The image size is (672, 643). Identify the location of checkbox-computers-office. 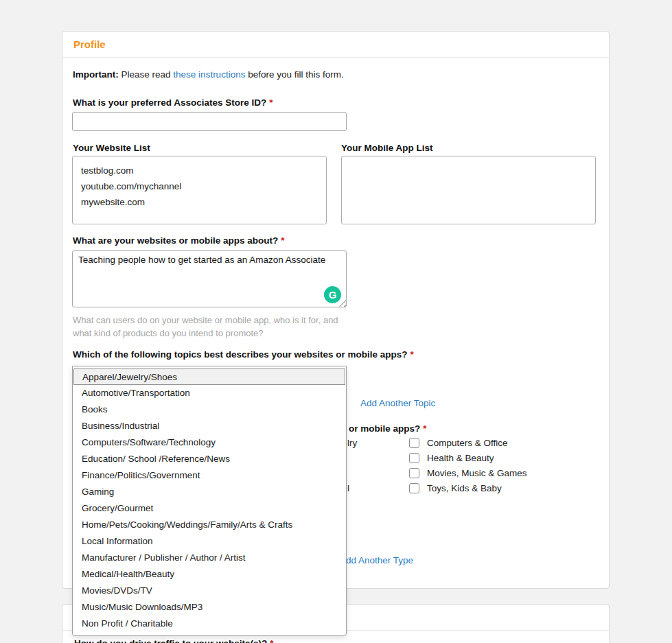
(415, 443).